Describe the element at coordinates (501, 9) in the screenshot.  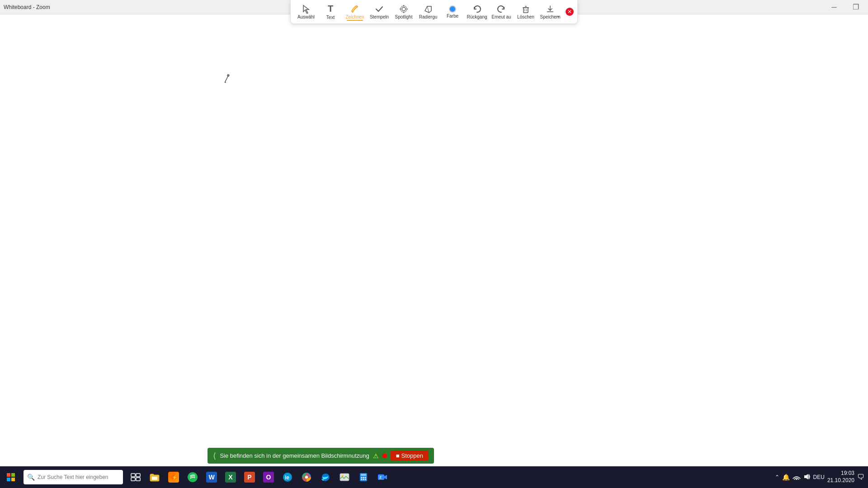
I see `erneut-icon` at that location.